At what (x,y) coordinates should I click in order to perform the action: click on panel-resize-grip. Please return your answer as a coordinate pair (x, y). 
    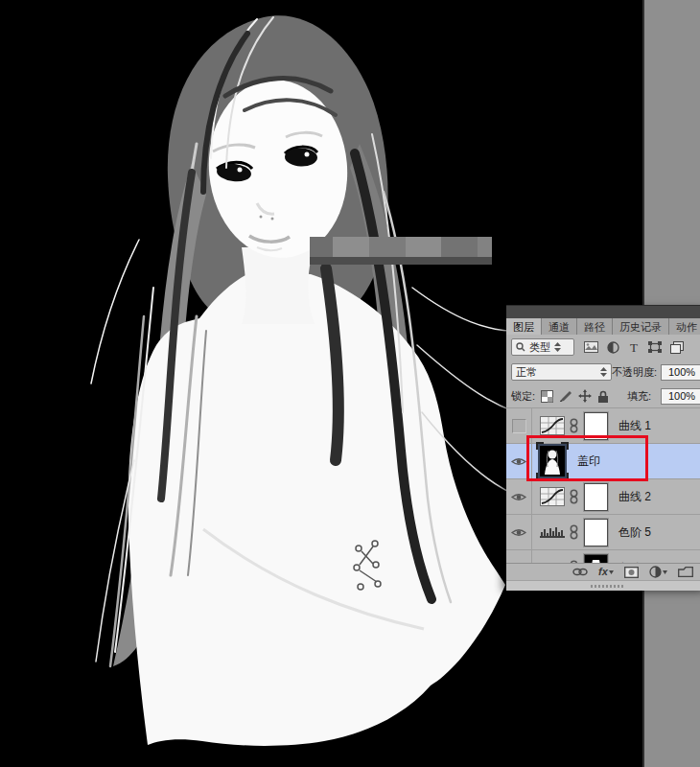
    Looking at the image, I should click on (603, 585).